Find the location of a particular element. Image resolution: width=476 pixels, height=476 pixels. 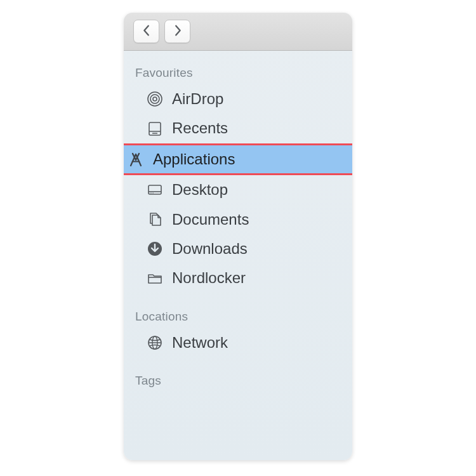

section-header-locations: Locations is located at coordinates (238, 317).